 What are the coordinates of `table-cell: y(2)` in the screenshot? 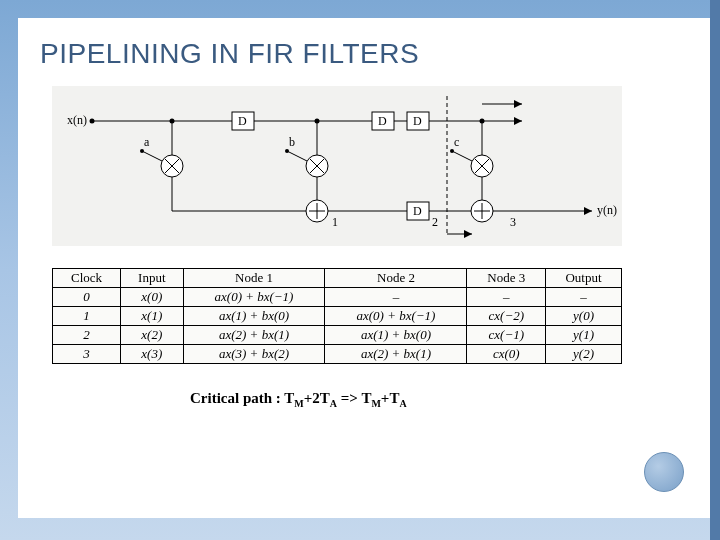 It's located at (584, 354).